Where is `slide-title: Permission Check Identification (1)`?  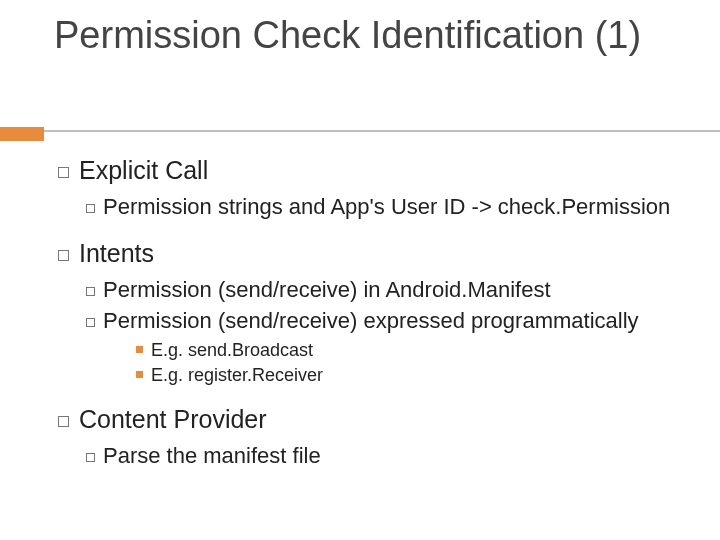 slide-title: Permission Check Identification (1) is located at coordinates (364, 36).